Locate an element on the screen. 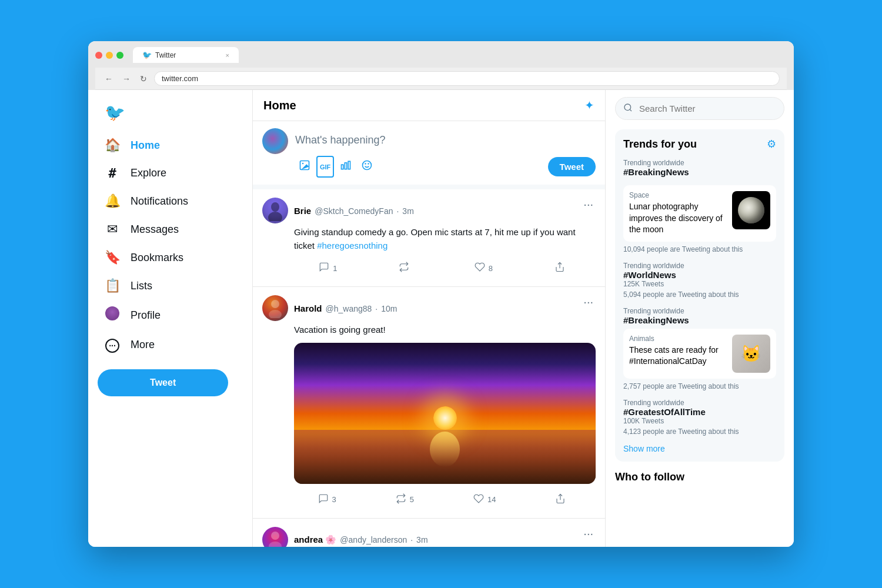  retweet-count: 5 is located at coordinates (412, 500).